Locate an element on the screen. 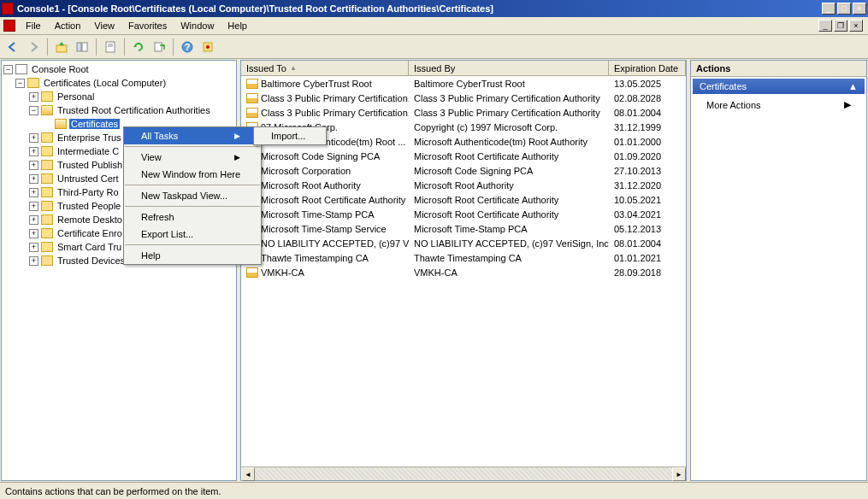 Image resolution: width=868 pixels, height=499 pixels. menu-file: File is located at coordinates (33, 26).